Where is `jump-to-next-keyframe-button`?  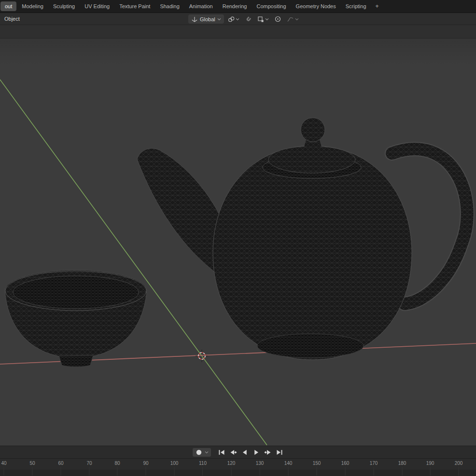 jump-to-next-keyframe-button is located at coordinates (268, 452).